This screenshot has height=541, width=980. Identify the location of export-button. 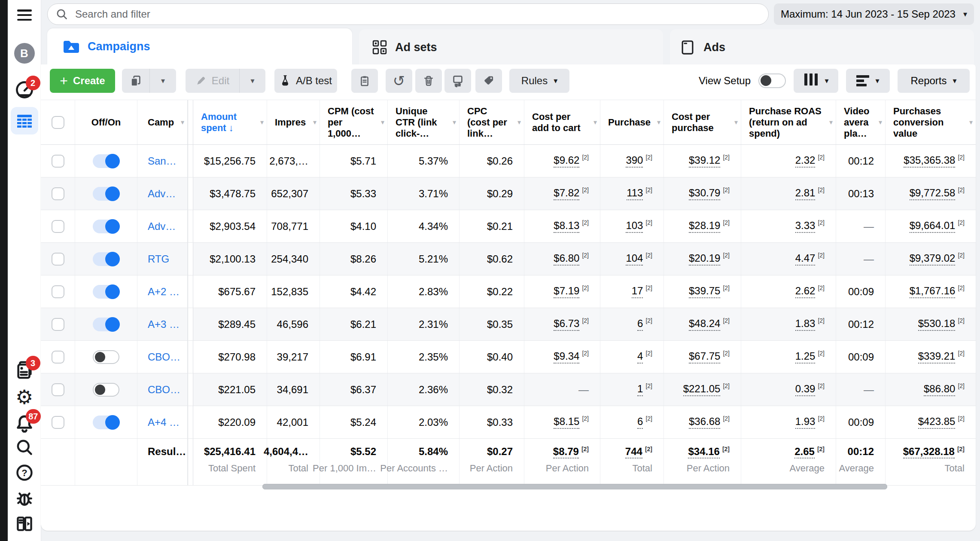
(458, 81).